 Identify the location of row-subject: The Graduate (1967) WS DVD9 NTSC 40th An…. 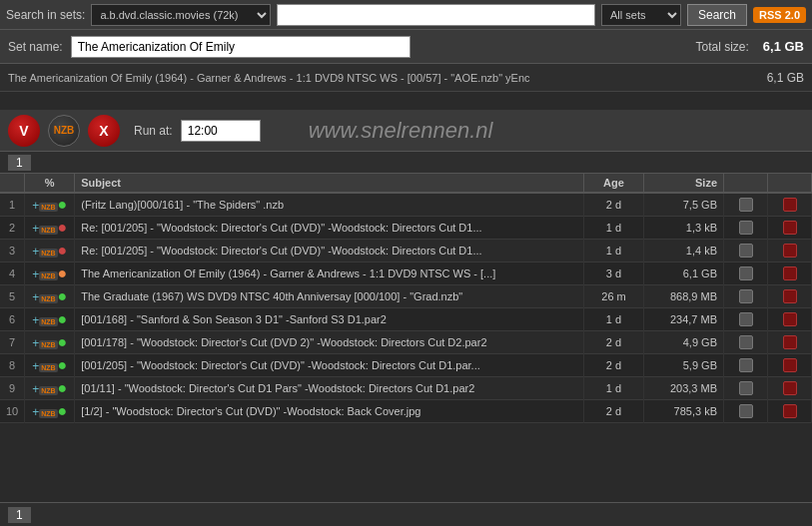
(330, 297).